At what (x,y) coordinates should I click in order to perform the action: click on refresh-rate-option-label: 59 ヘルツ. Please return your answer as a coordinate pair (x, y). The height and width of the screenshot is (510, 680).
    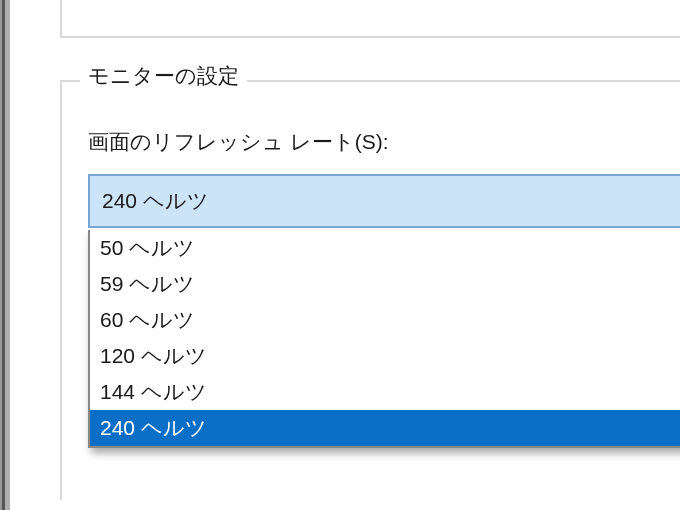
    Looking at the image, I should click on (148, 284).